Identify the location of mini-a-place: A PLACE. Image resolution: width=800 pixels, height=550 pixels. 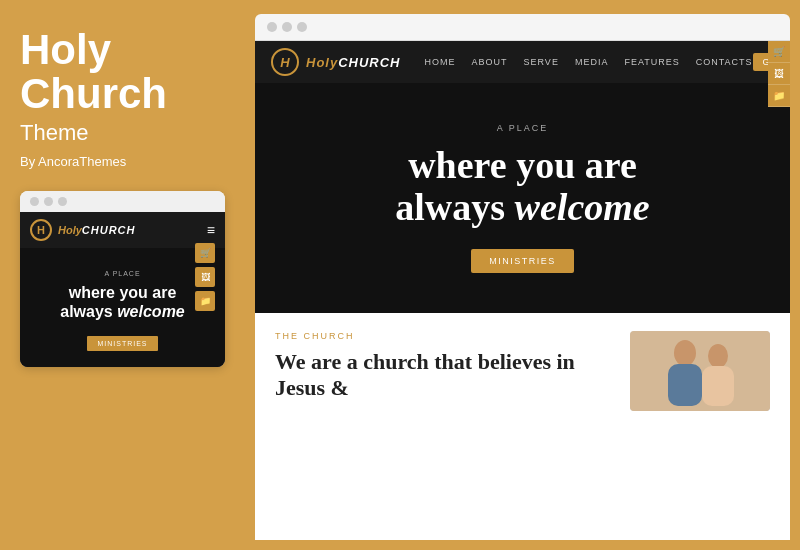
(122, 274).